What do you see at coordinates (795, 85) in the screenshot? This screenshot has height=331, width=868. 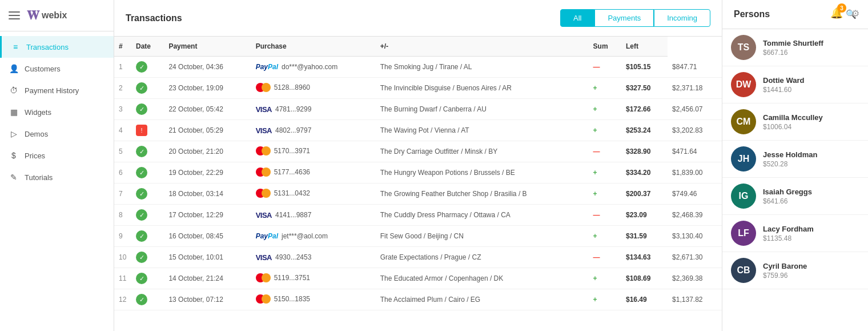 I see `person-item: DW Dottie Ward $1441.60` at bounding box center [795, 85].